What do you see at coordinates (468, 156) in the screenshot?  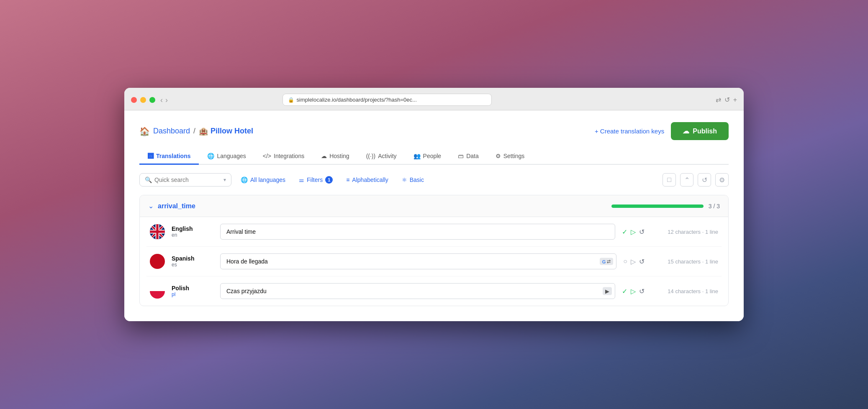 I see `tab-data: 🗃 Data` at bounding box center [468, 156].